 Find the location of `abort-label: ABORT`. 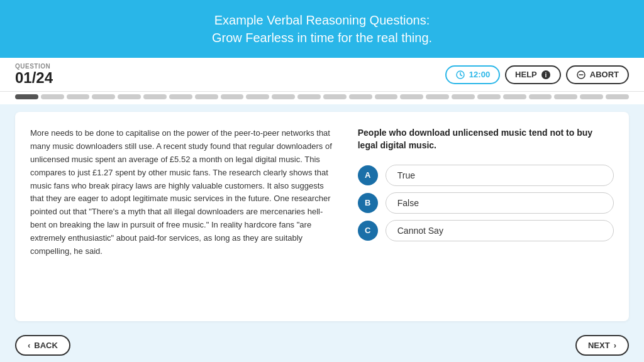

abort-label: ABORT is located at coordinates (604, 74).